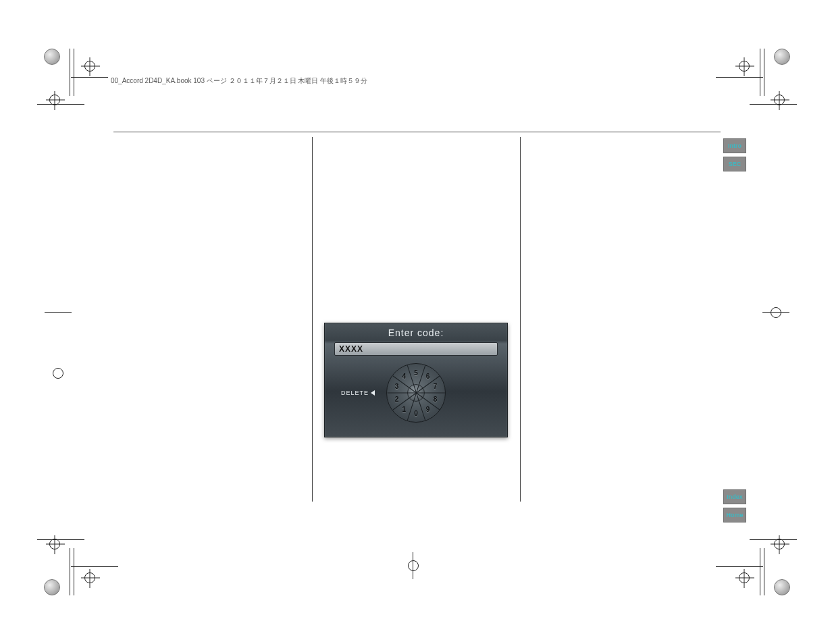 The image size is (834, 644). What do you see at coordinates (74, 560) in the screenshot?
I see `cropmark-bottom-left` at bounding box center [74, 560].